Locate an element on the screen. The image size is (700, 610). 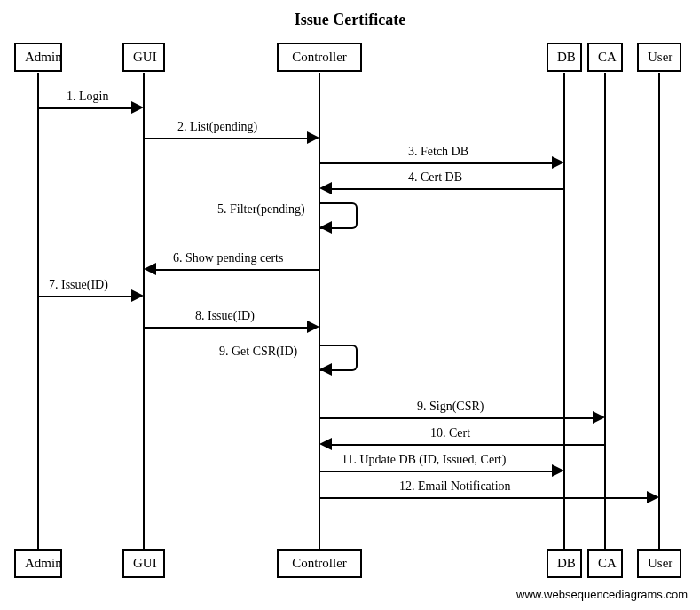
diagram-title: Issue Certificate is located at coordinates (350, 20).